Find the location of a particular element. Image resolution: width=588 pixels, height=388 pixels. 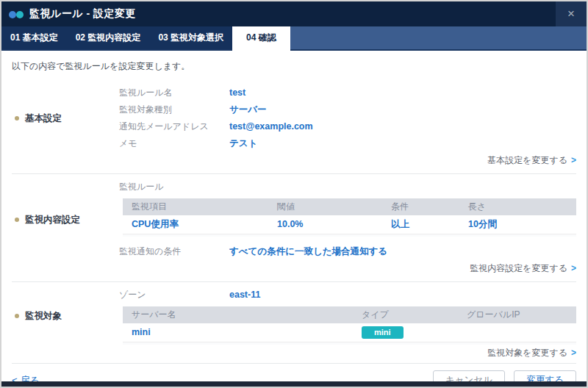

monitor-rule-label: 監視ルール is located at coordinates (174, 187).